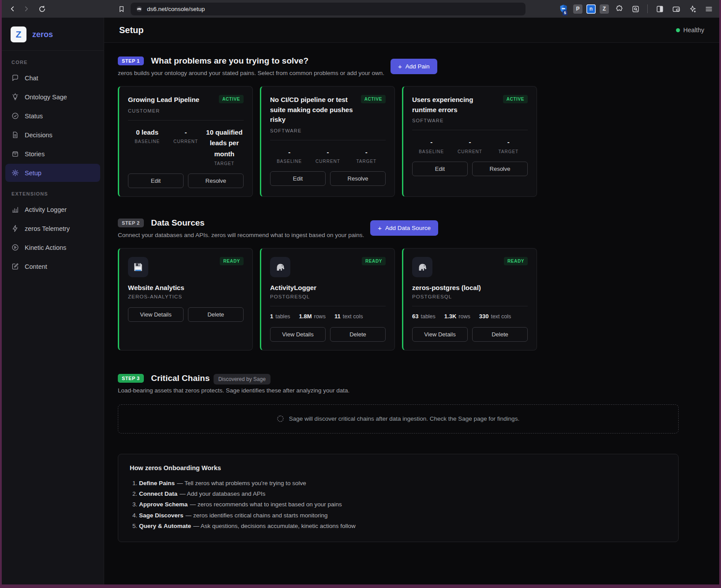  Describe the element at coordinates (648, 9) in the screenshot. I see `toolbar-separator` at that location.